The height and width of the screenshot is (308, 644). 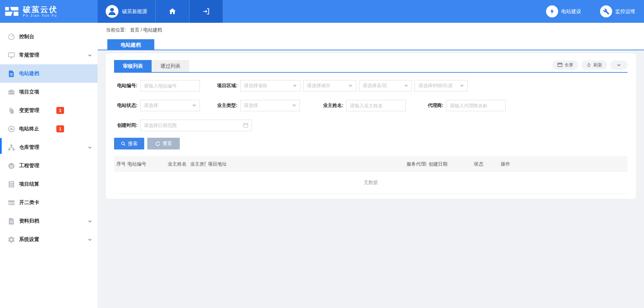 I want to click on home-icon, so click(x=172, y=11).